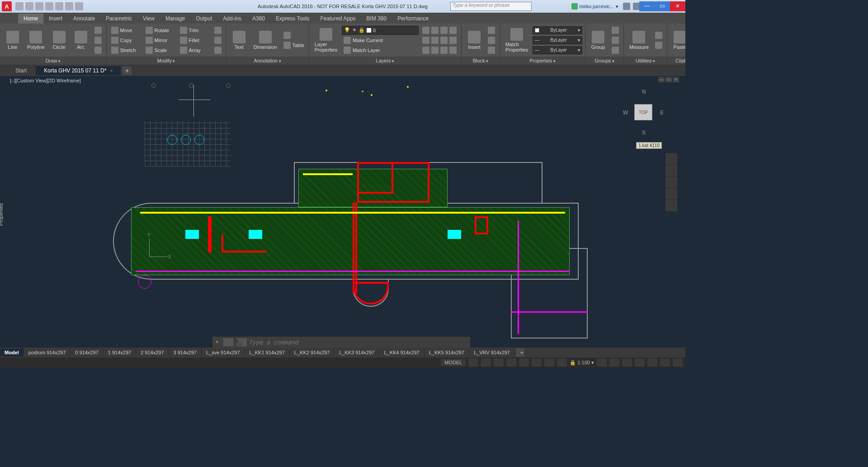  I want to click on ortho-toggle-icon, so click(499, 362).